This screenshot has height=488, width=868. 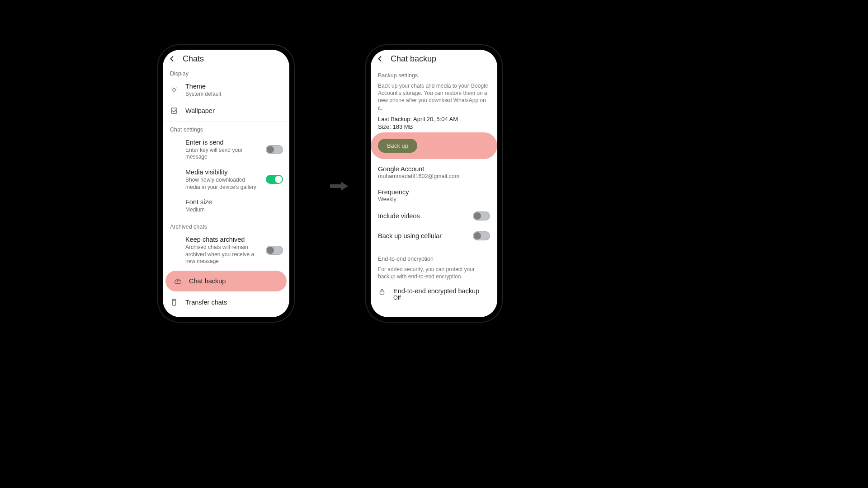 I want to click on row-include-videos: Include videos, so click(x=434, y=215).